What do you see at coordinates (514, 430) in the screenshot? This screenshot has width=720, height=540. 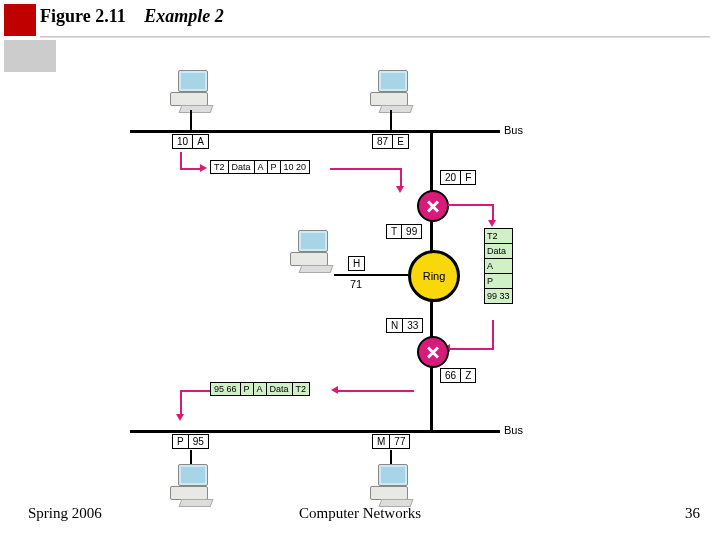 I see `bus-bottom-label: Bus` at bounding box center [514, 430].